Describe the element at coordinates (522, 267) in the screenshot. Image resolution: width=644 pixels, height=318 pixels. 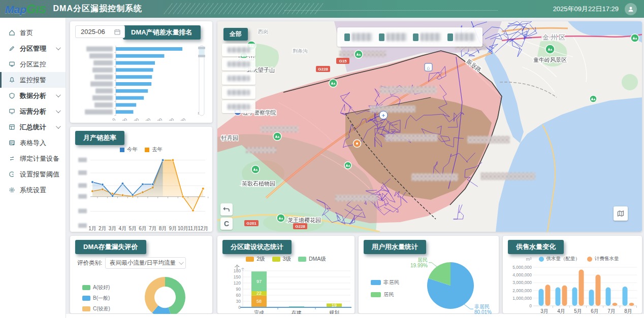
I see `svg-text: 5,000,000` at that location.